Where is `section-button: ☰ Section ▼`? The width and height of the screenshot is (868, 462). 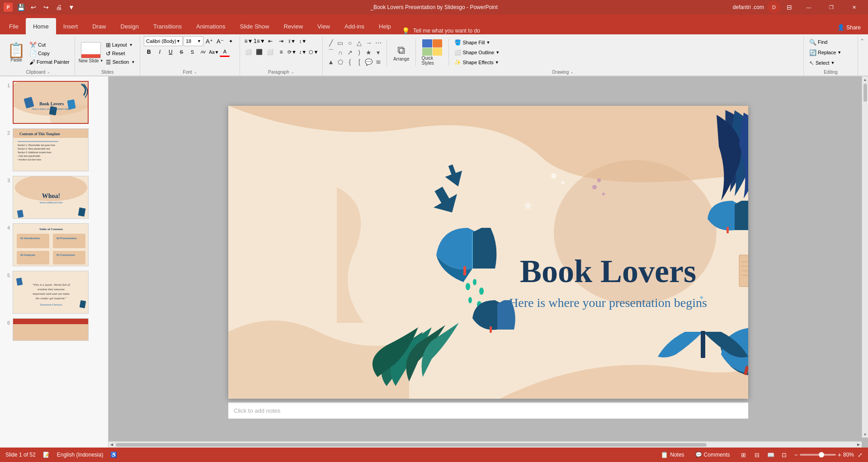 section-button: ☰ Section ▼ is located at coordinates (120, 62).